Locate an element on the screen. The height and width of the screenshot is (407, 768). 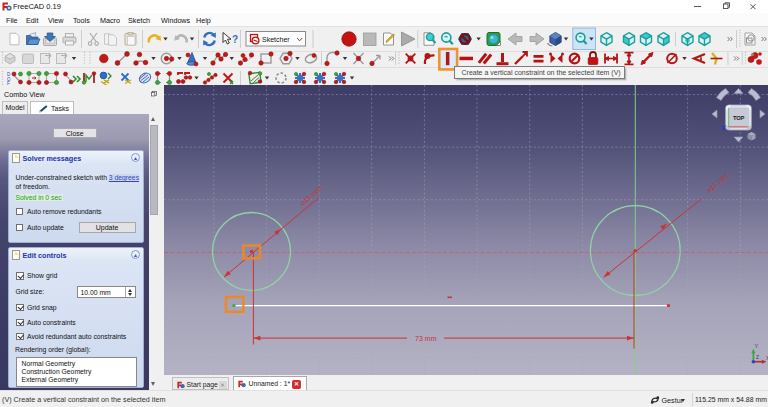
svg-text: ⌀15 mm is located at coordinates (311, 196).